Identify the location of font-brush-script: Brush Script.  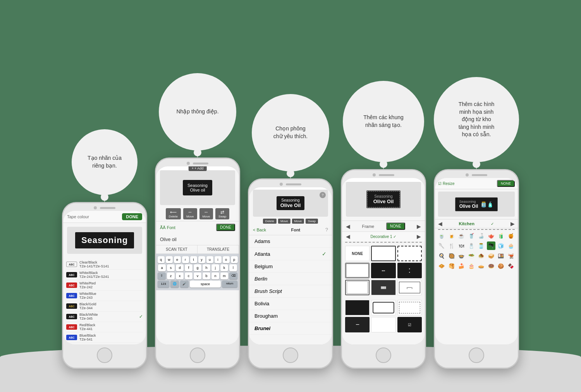
(290, 291).